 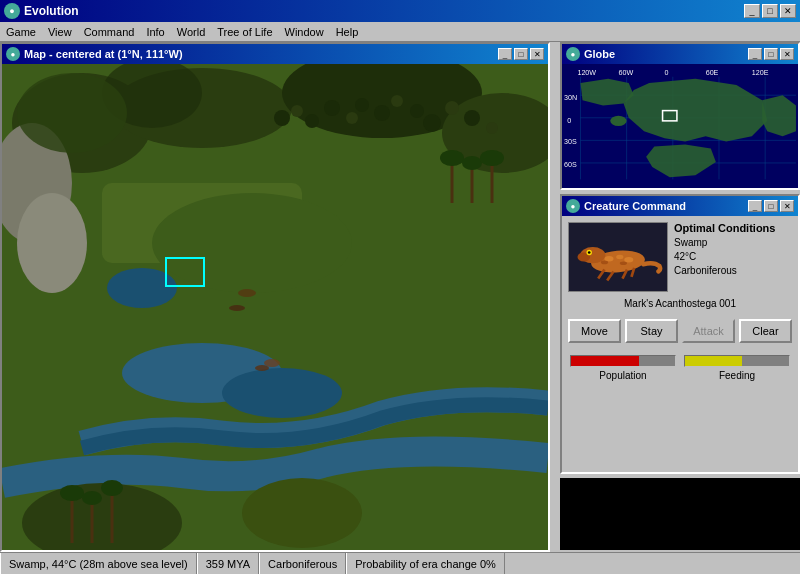 What do you see at coordinates (787, 54) in the screenshot?
I see `globe-close: ✕` at bounding box center [787, 54].